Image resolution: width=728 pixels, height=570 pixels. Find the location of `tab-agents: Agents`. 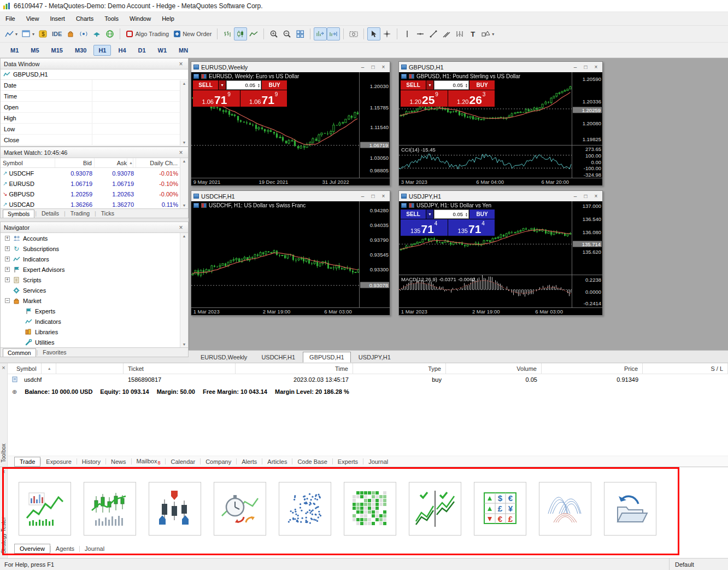

tab-agents: Agents is located at coordinates (65, 549).